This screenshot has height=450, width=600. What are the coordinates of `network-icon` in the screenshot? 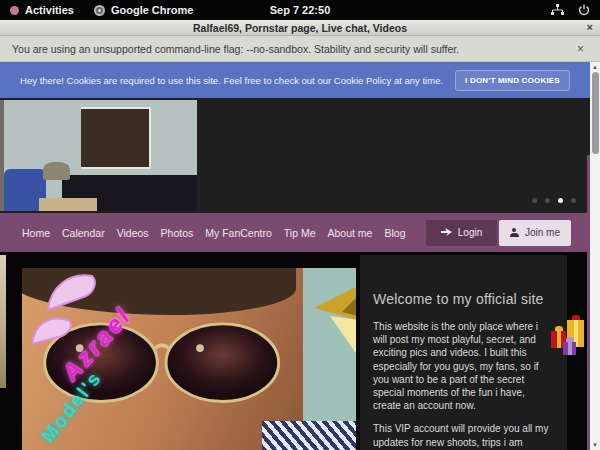 It's located at (558, 10).